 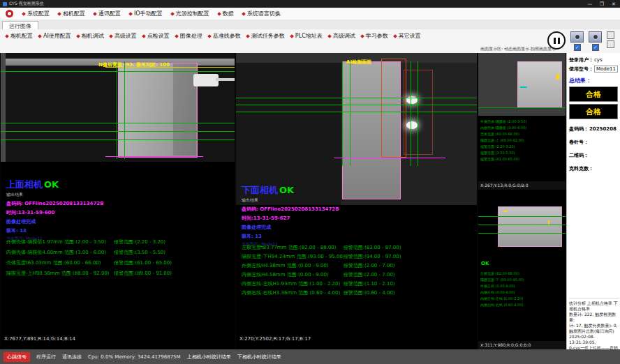 What do you see at coordinates (290, 215) in the screenshot?
I see `result-block-lower: 下面相机OK 输出结果 盘码码: OFFline2025020813313472…` at bounding box center [290, 215].